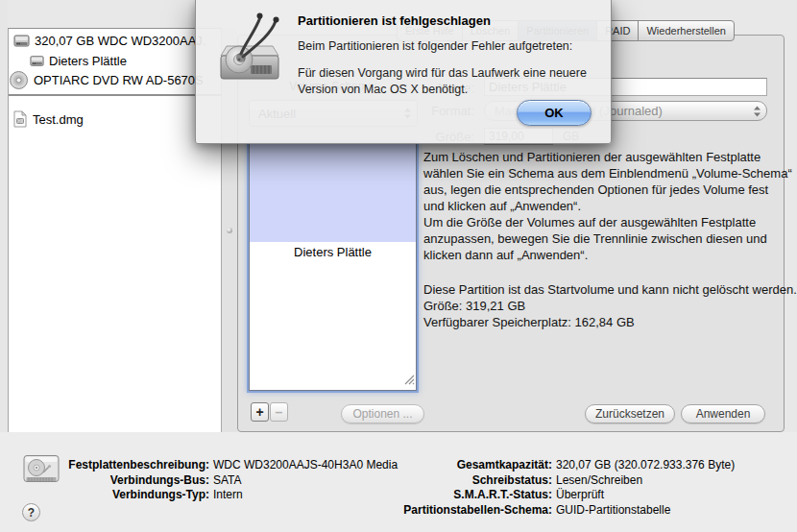  What do you see at coordinates (259, 412) in the screenshot?
I see `add-partition-button: +` at bounding box center [259, 412].